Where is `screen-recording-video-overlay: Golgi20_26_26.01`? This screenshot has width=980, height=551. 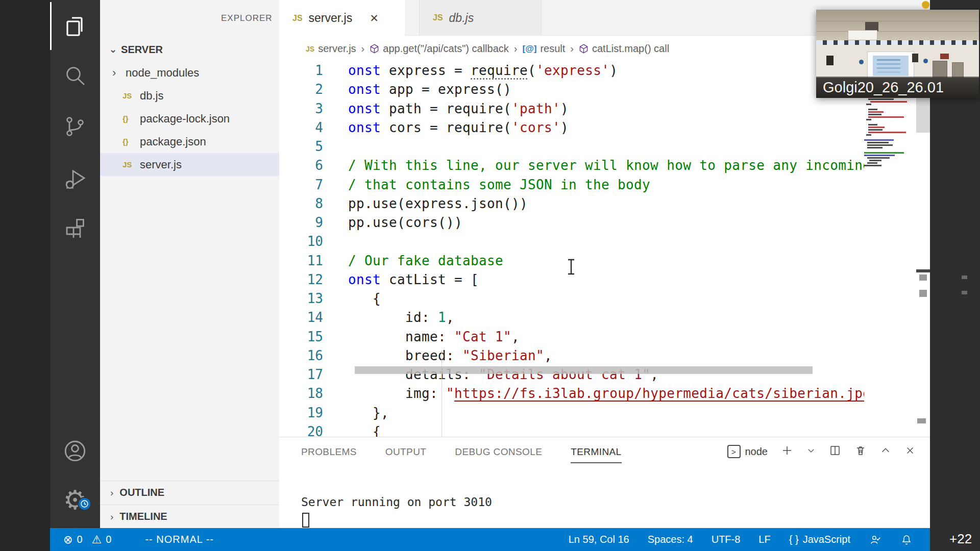
screen-recording-video-overlay: Golgi20_26_26.01 is located at coordinates (897, 54).